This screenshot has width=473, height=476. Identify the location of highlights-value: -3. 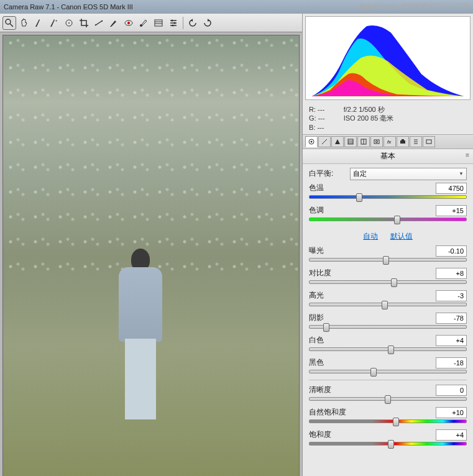
(451, 296).